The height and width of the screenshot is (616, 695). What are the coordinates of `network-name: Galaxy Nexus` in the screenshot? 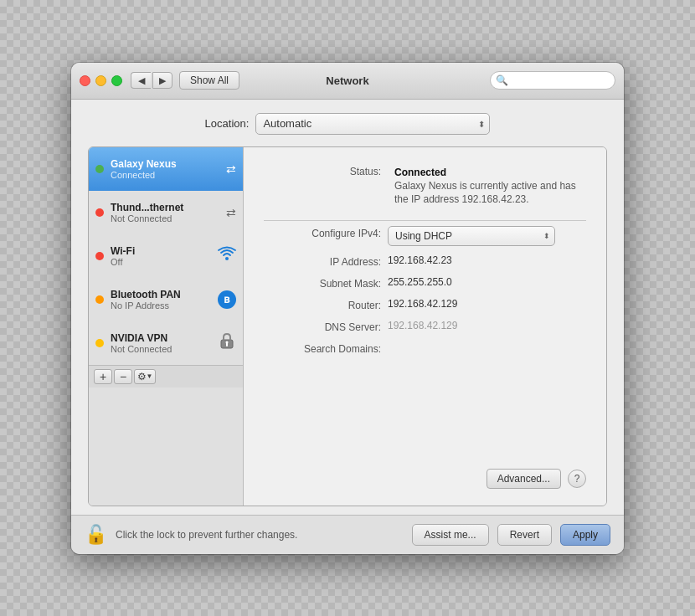 It's located at (167, 164).